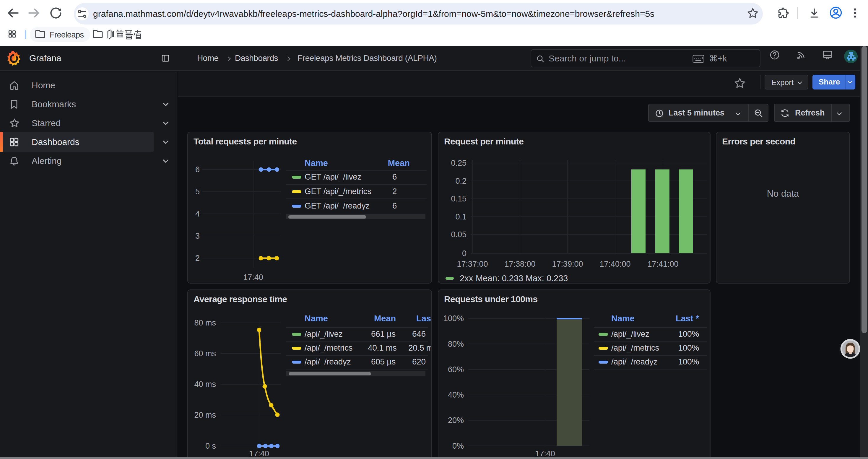 Image resolution: width=868 pixels, height=459 pixels. I want to click on svg-text: 60 ms, so click(205, 354).